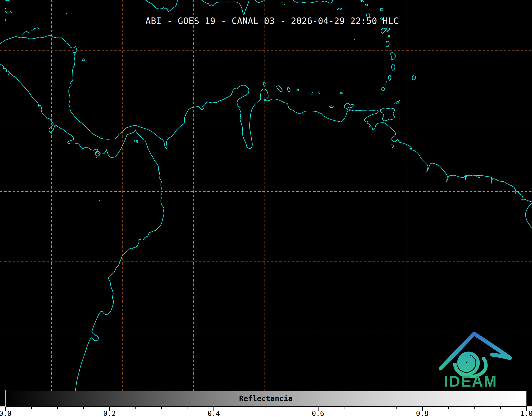 The height and width of the screenshot is (417, 532). What do you see at coordinates (318, 413) in the screenshot?
I see `colorbar-tick-label: 0.6` at bounding box center [318, 413].